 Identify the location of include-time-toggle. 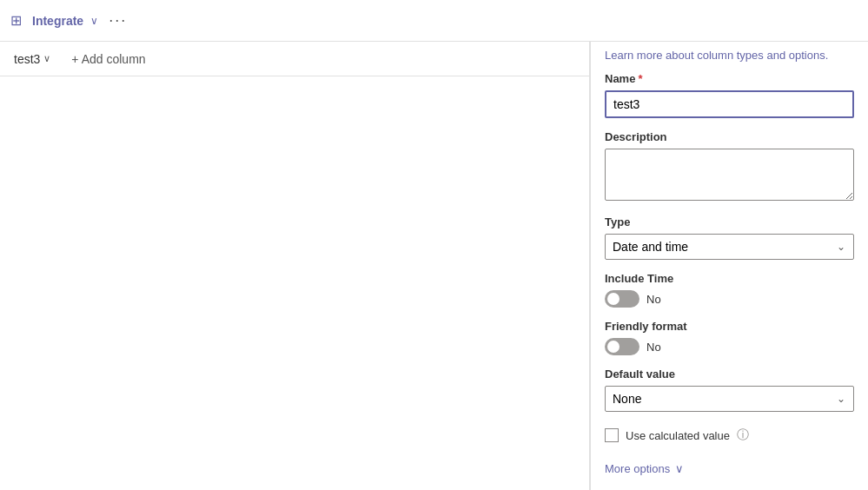
(622, 299).